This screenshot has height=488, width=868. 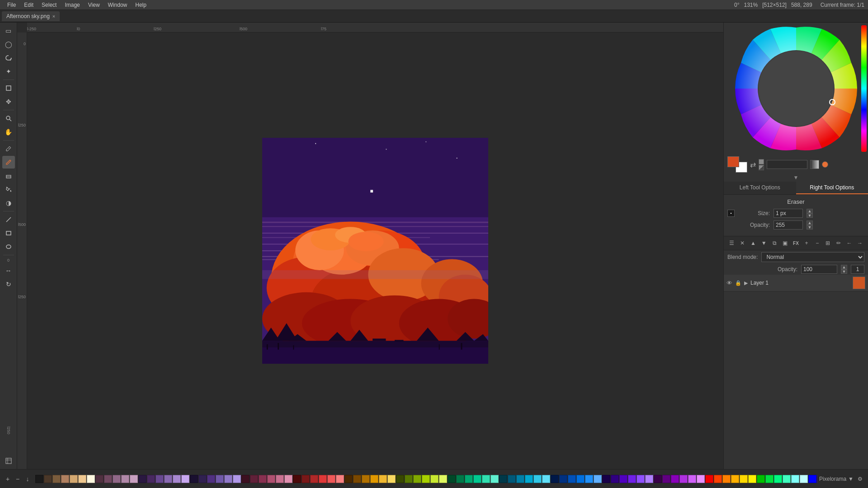 I want to click on opacity-input, so click(x=788, y=225).